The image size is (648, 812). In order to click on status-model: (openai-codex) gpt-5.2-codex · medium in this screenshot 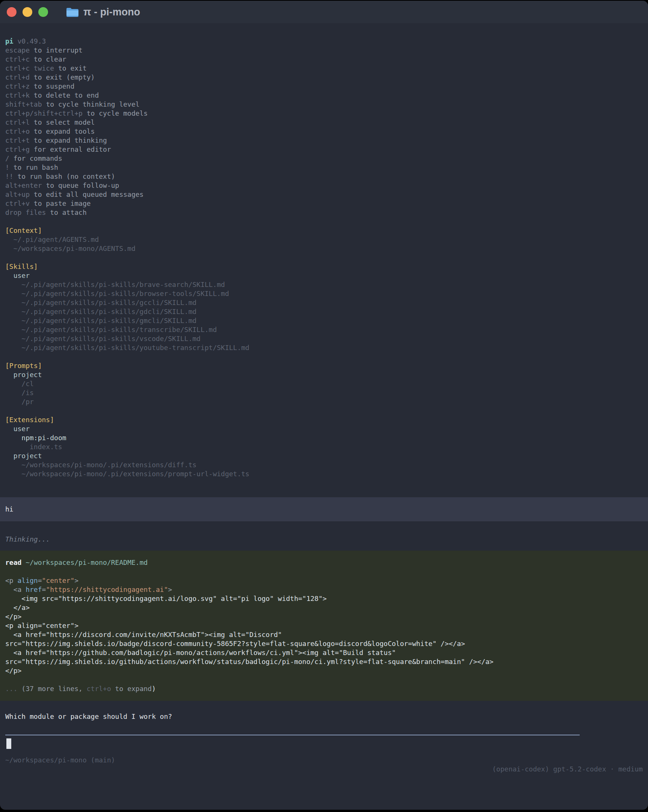, I will do `click(567, 769)`.